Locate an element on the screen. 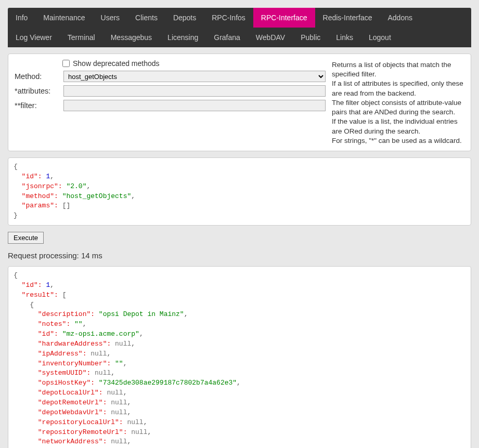  nav-item-public: Public is located at coordinates (310, 37).